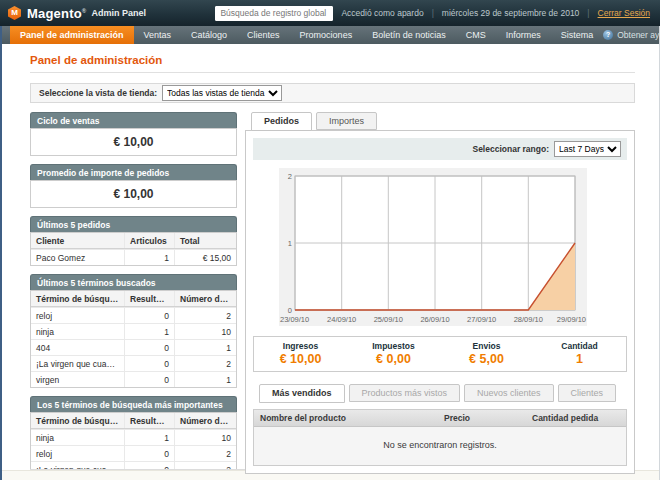 This screenshot has height=480, width=660. Describe the element at coordinates (524, 35) in the screenshot. I see `nav-item-informes: Informes` at that location.